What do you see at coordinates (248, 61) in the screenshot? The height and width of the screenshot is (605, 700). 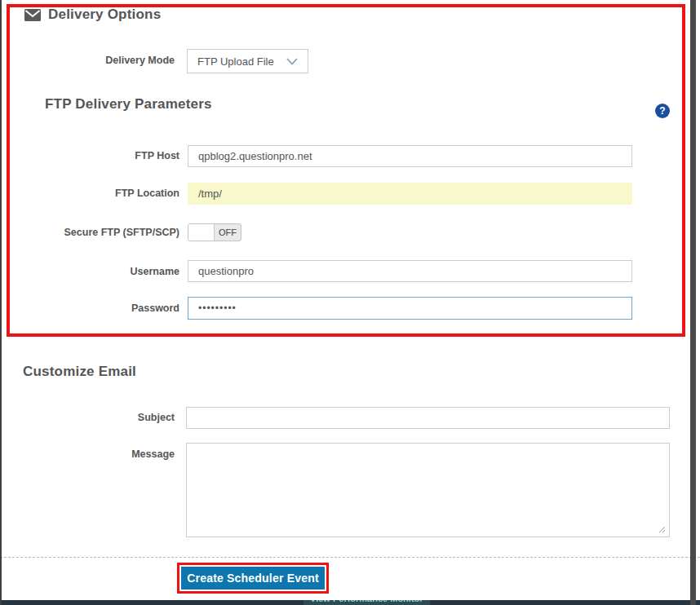 I see `delivery-mode-select: FTP Upload File` at bounding box center [248, 61].